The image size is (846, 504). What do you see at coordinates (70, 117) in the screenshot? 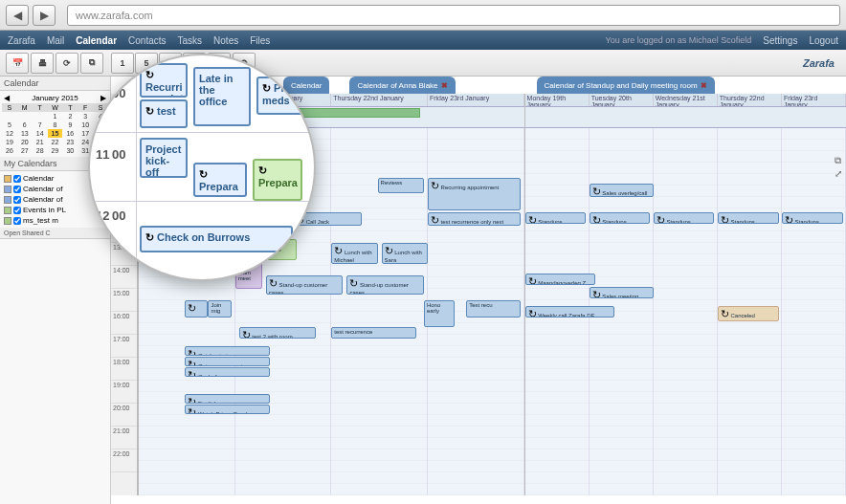
I see `mini-cal-day: 2` at bounding box center [70, 117].